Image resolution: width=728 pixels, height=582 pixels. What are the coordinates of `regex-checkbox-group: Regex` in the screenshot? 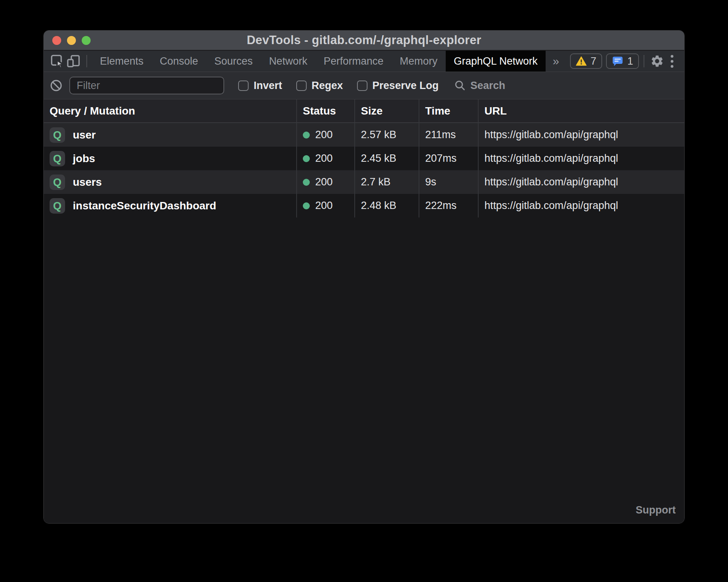 It's located at (320, 86).